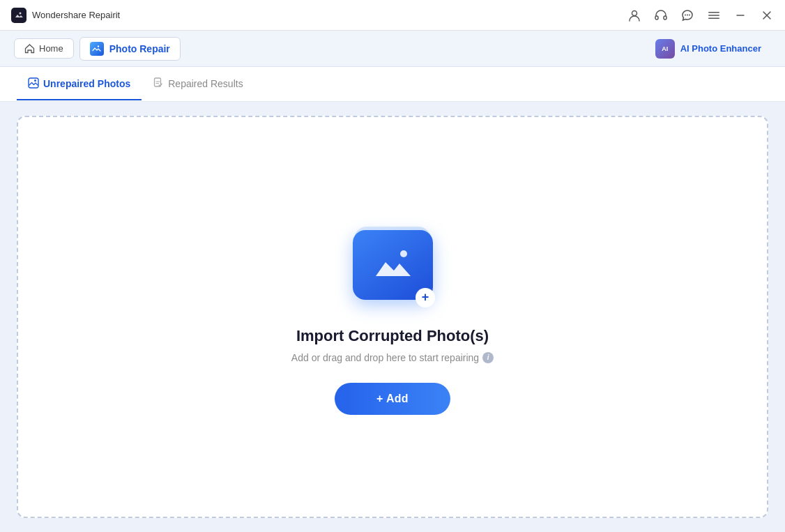 Image resolution: width=785 pixels, height=532 pixels. I want to click on repaired-tab-label: Repaired Results, so click(205, 84).